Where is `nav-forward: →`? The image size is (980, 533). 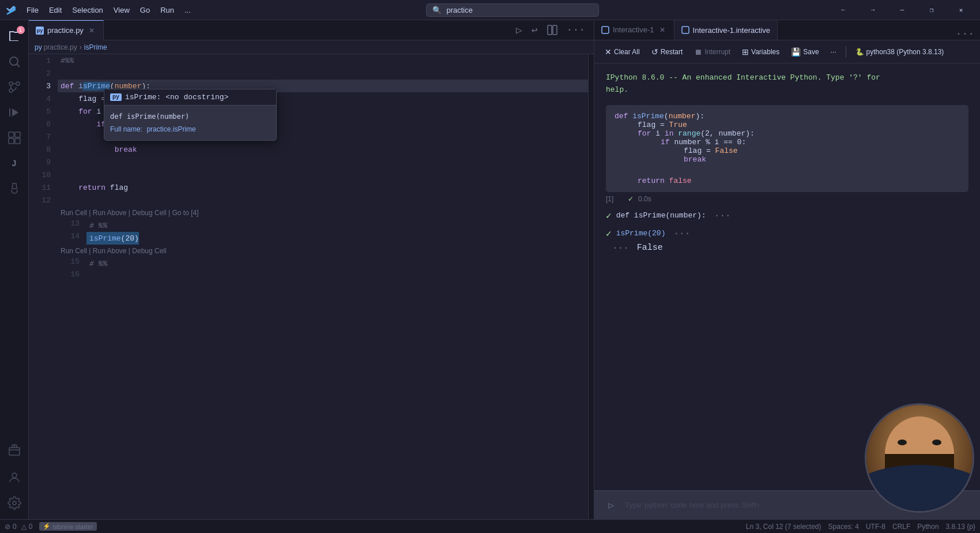 nav-forward: → is located at coordinates (873, 10).